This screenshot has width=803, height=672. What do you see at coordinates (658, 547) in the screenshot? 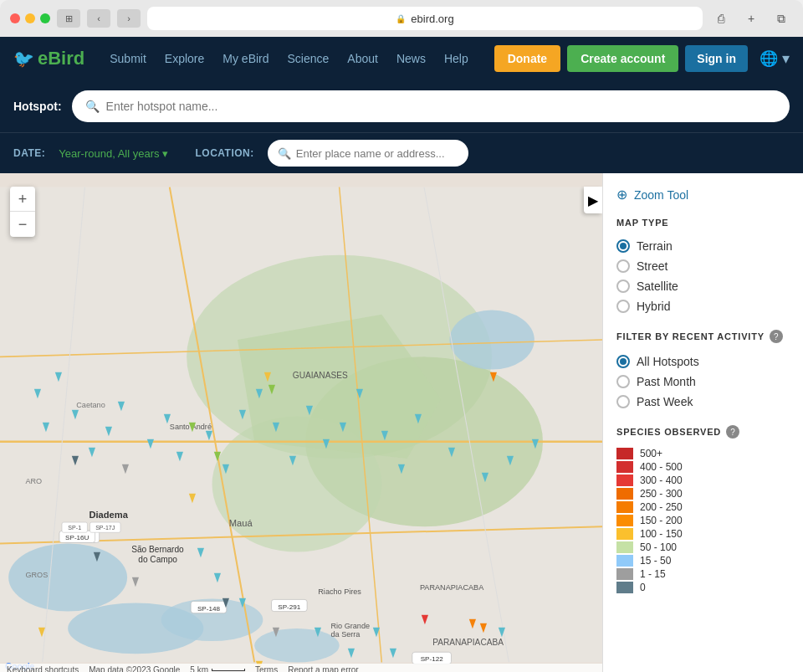
I see `legend-label-50-100: 50 - 100` at bounding box center [658, 547].